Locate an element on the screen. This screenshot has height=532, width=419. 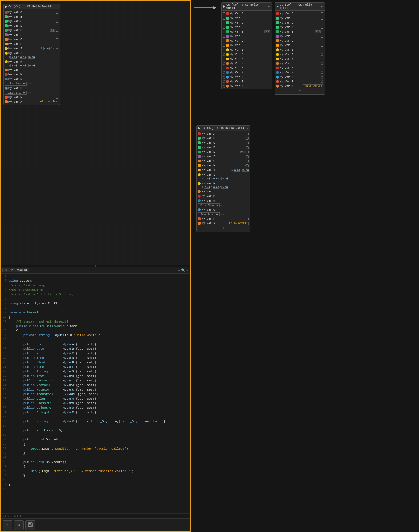
asset-browse-btn: ≡ is located at coordinates (28, 93).